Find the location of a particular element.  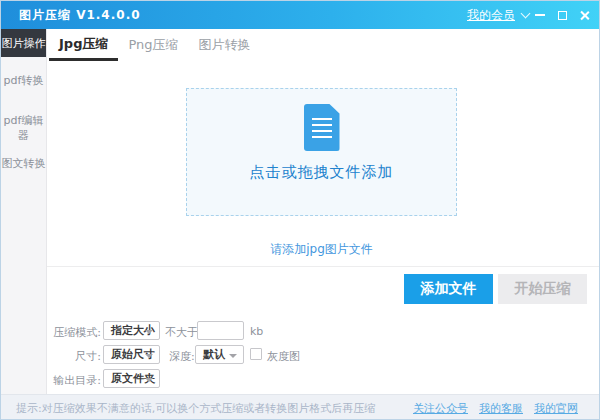

divider is located at coordinates (324, 266).